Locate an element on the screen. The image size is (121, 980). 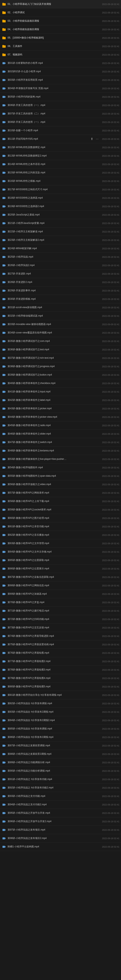
list-item: 03、小程序初级实战项目调报 2022-09-18 02:41 is located at coordinates (61, 21).